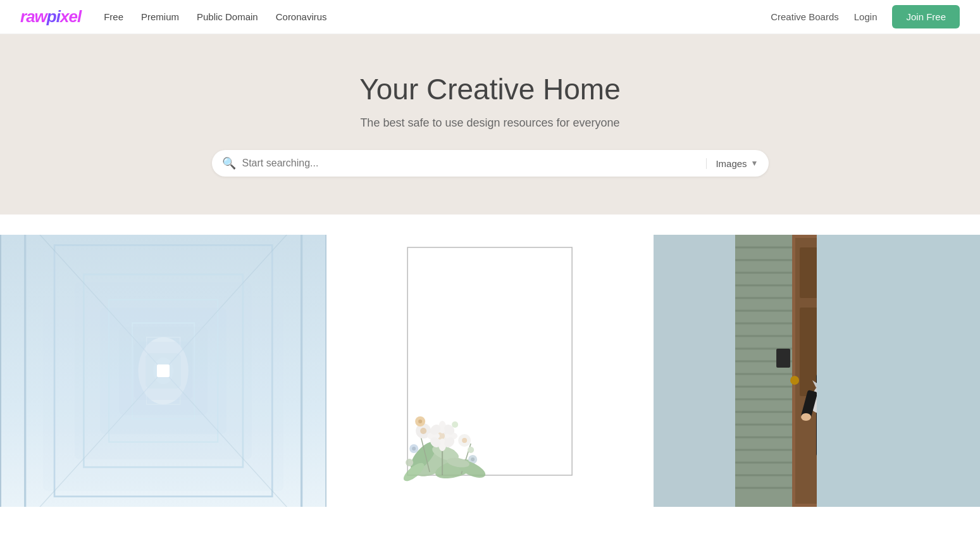  I want to click on nav-login: Login, so click(865, 16).